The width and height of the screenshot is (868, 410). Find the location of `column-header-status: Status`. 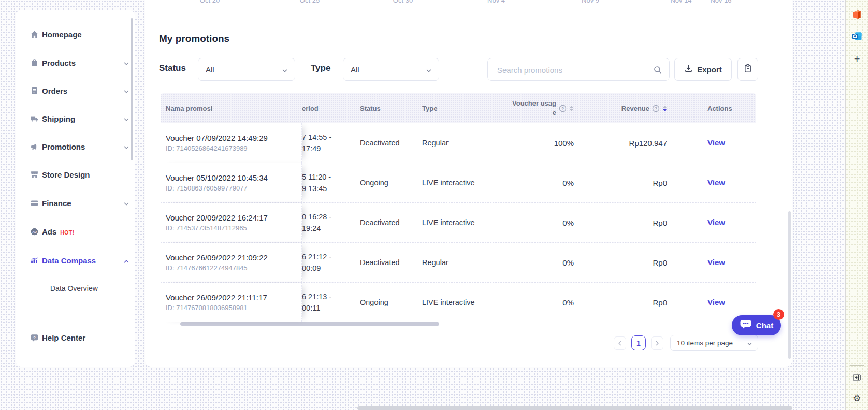

column-header-status: Status is located at coordinates (385, 109).